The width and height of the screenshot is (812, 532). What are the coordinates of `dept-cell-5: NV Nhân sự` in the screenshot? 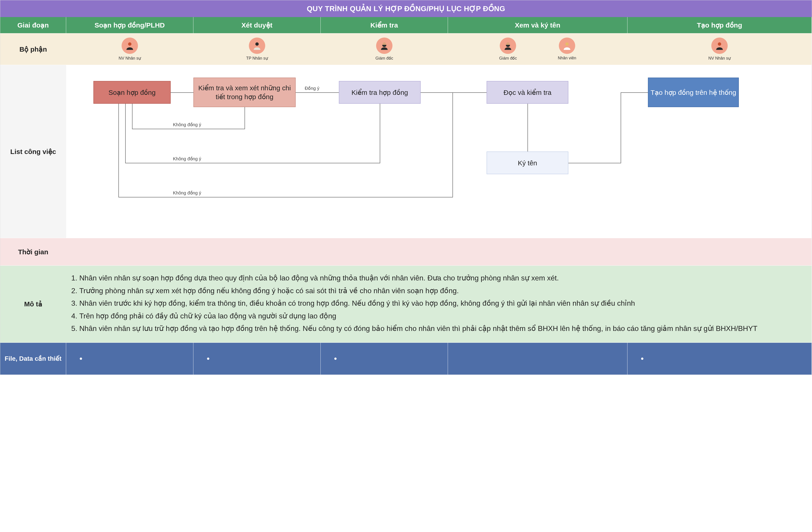 It's located at (720, 49).